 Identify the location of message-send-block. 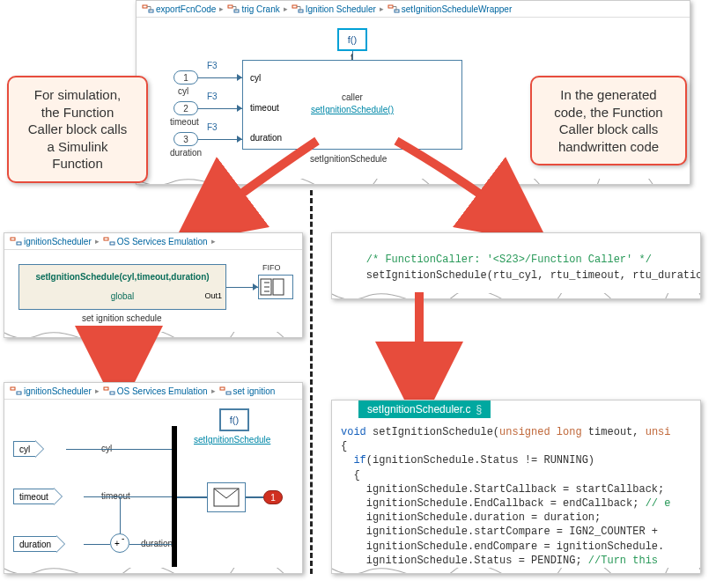
(226, 497).